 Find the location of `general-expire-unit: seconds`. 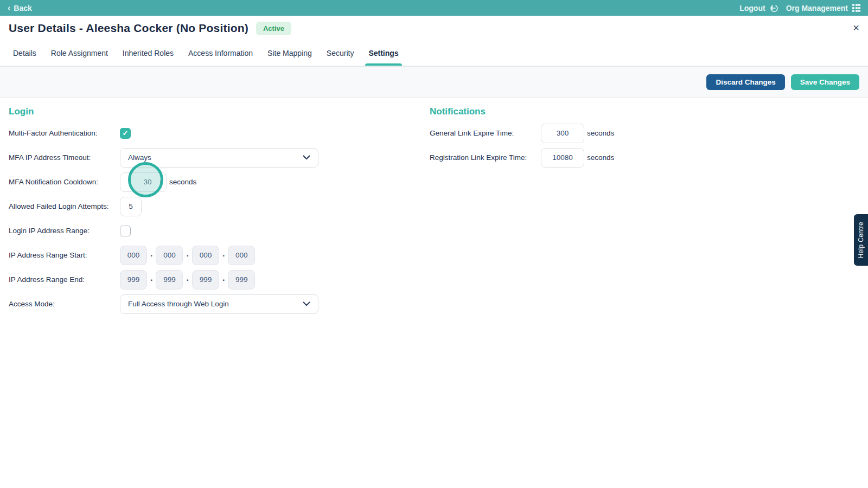

general-expire-unit: seconds is located at coordinates (601, 133).